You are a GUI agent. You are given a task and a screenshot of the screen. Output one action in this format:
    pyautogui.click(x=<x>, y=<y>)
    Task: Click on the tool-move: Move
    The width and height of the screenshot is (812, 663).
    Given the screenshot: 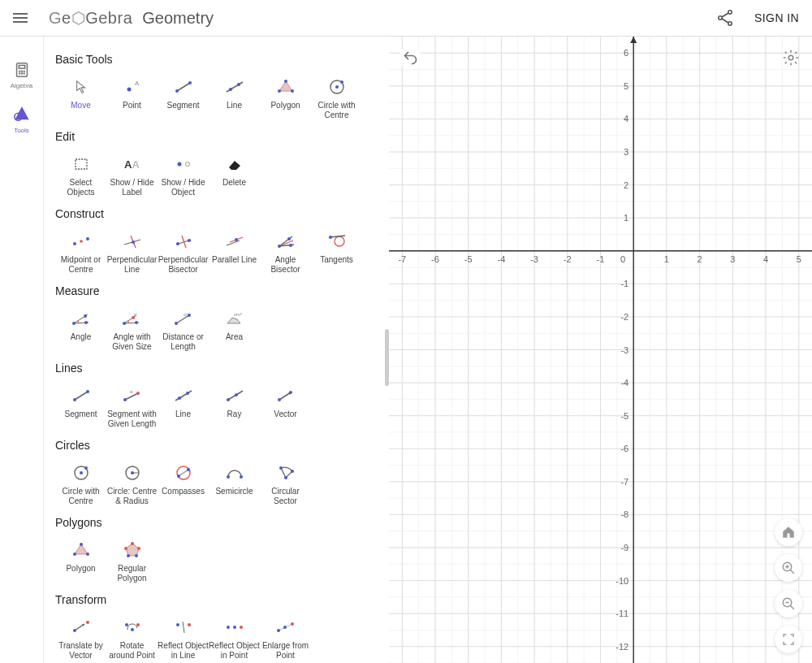 What is the action you would take?
    pyautogui.click(x=81, y=99)
    